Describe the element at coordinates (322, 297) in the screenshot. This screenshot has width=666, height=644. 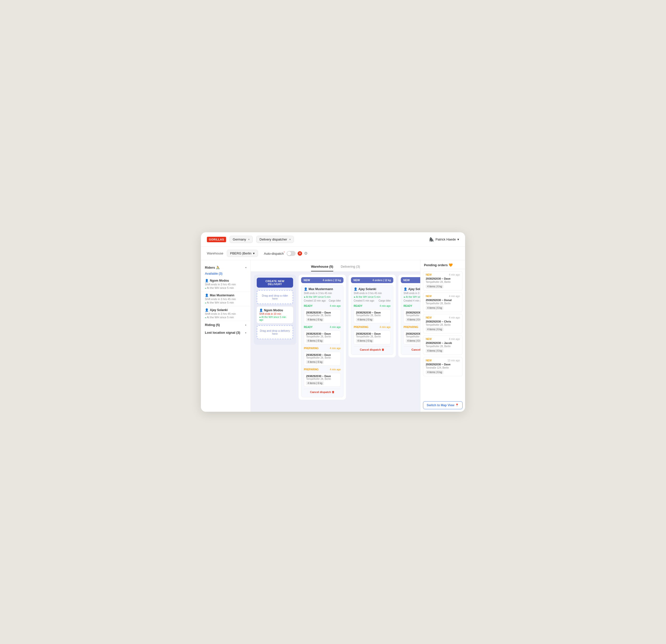
I see `card-wh-0: ● At the WH since 5 min` at that location.